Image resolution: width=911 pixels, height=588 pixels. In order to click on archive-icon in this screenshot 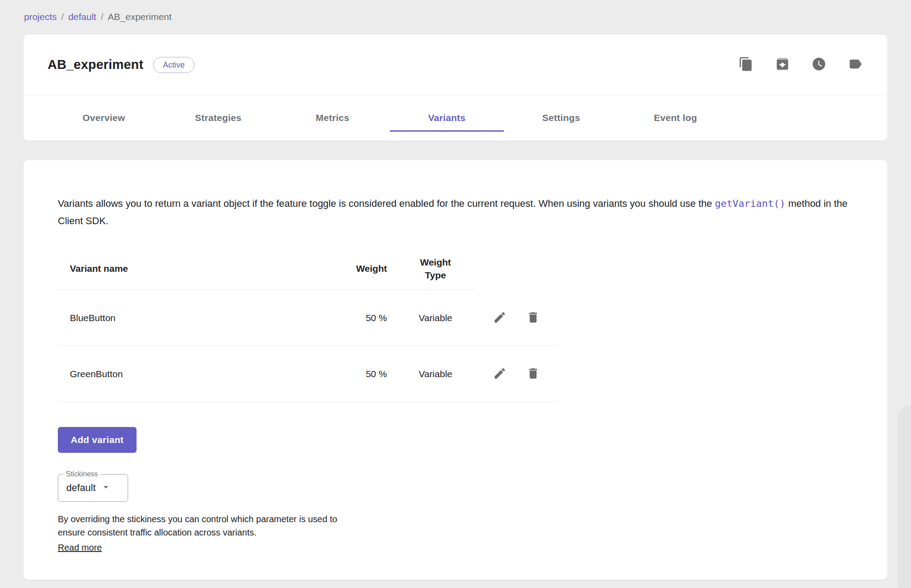, I will do `click(782, 65)`.